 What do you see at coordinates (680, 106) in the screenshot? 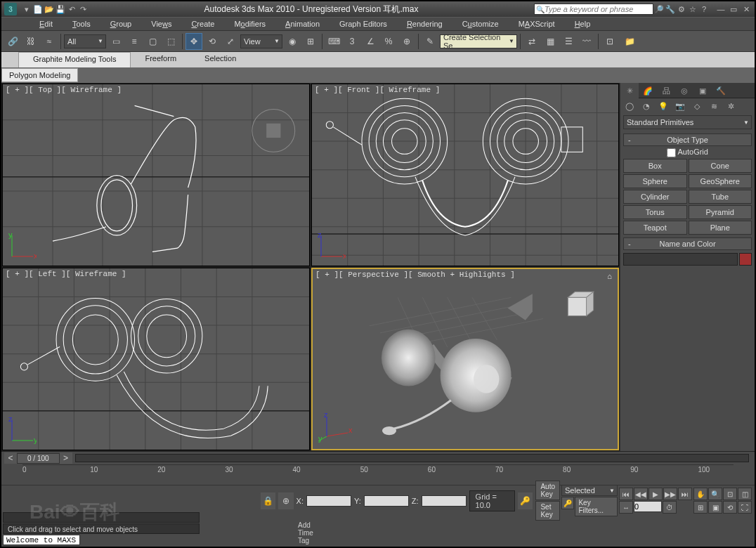
I see `cameras-icon: 📷` at bounding box center [680, 106].